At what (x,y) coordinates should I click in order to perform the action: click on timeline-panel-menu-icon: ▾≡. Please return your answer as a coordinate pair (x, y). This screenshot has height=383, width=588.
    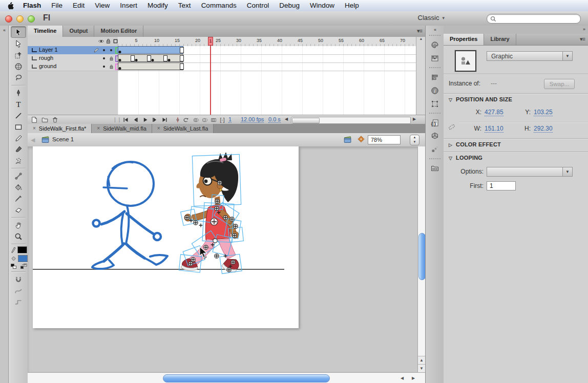
    Looking at the image, I should click on (419, 31).